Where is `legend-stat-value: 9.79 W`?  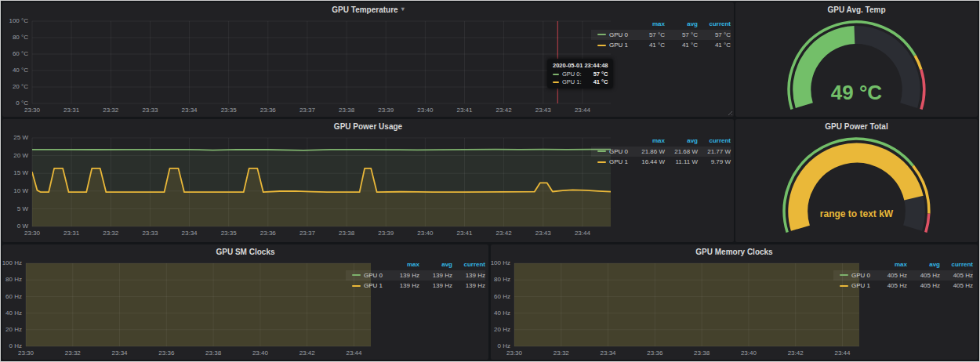
legend-stat-value: 9.79 W is located at coordinates (714, 162).